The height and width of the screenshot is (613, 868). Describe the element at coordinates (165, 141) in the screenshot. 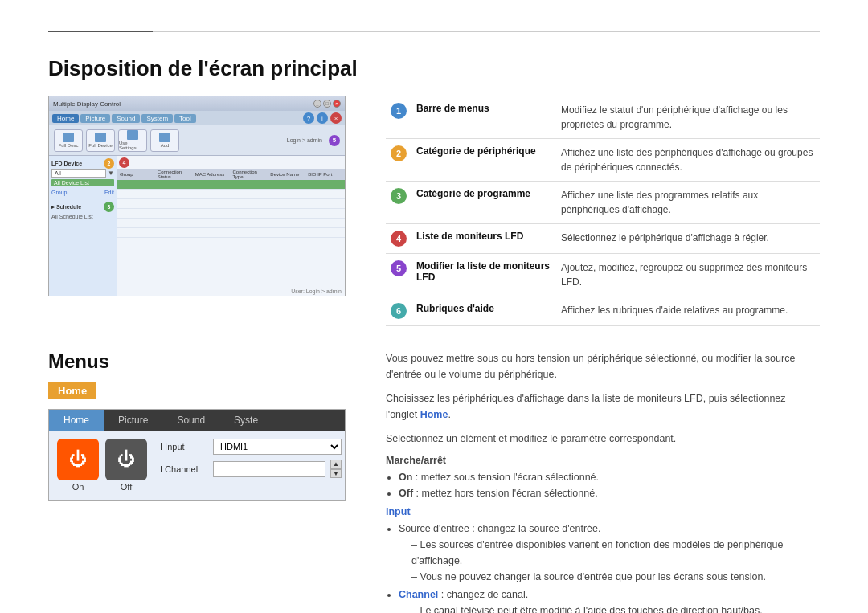

I see `mock-tool-add: Add` at that location.